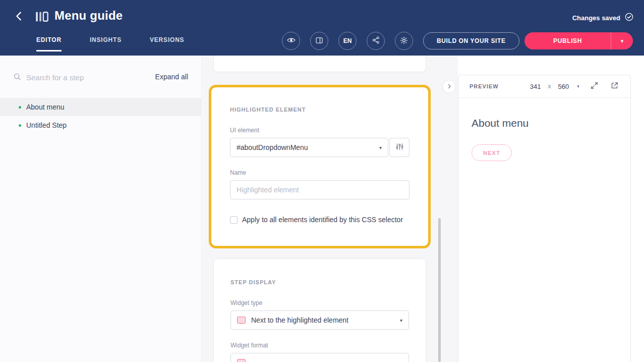  What do you see at coordinates (17, 78) in the screenshot?
I see `search-icon` at bounding box center [17, 78].